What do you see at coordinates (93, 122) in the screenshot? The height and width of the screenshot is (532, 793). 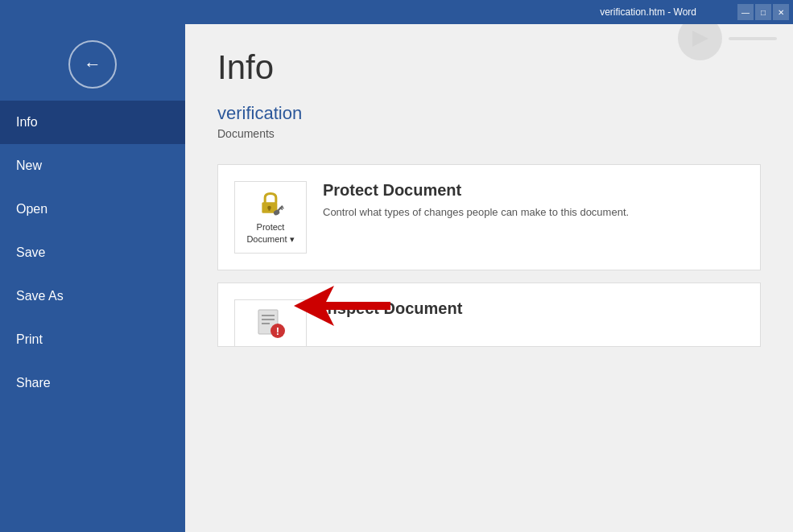 I see `sidebar-item-info: Info` at bounding box center [93, 122].